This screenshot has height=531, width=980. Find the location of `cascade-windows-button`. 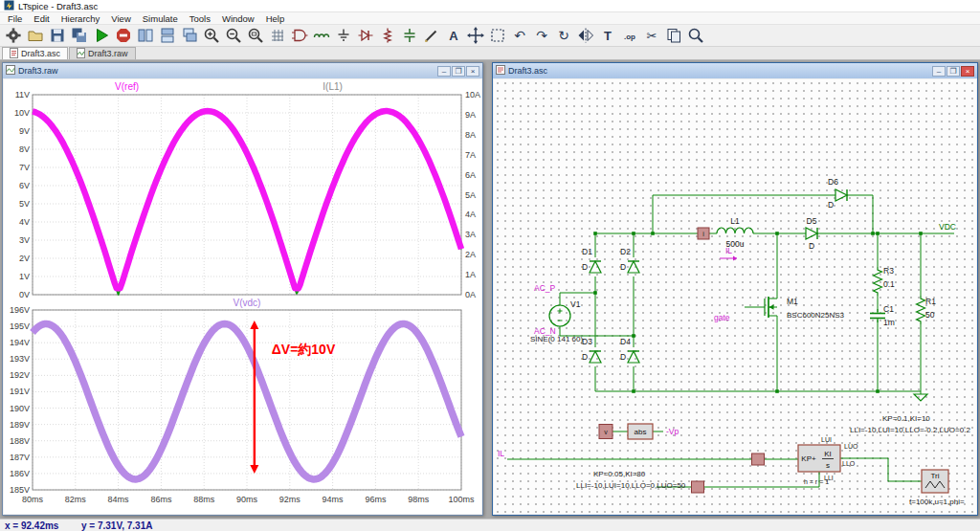

cascade-windows-button is located at coordinates (189, 35).